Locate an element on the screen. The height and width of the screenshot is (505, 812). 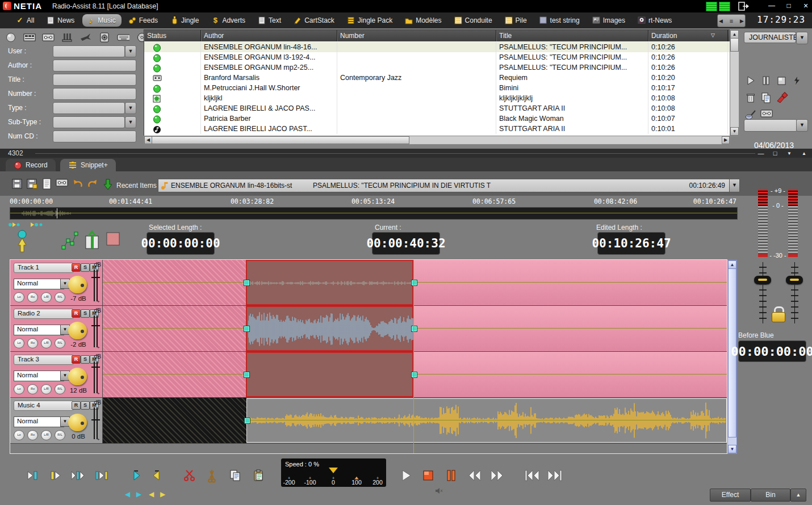
envelope-tool-icon is located at coordinates (70, 241).